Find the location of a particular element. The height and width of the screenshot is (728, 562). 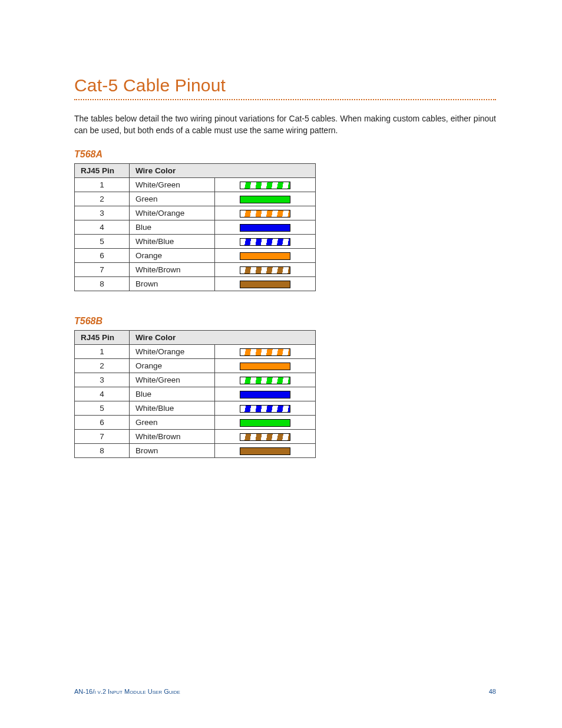

table-row: 1White/Orange is located at coordinates (196, 352).